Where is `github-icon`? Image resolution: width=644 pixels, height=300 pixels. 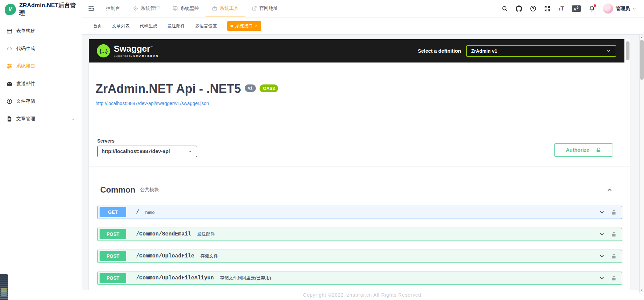
github-icon is located at coordinates (519, 9).